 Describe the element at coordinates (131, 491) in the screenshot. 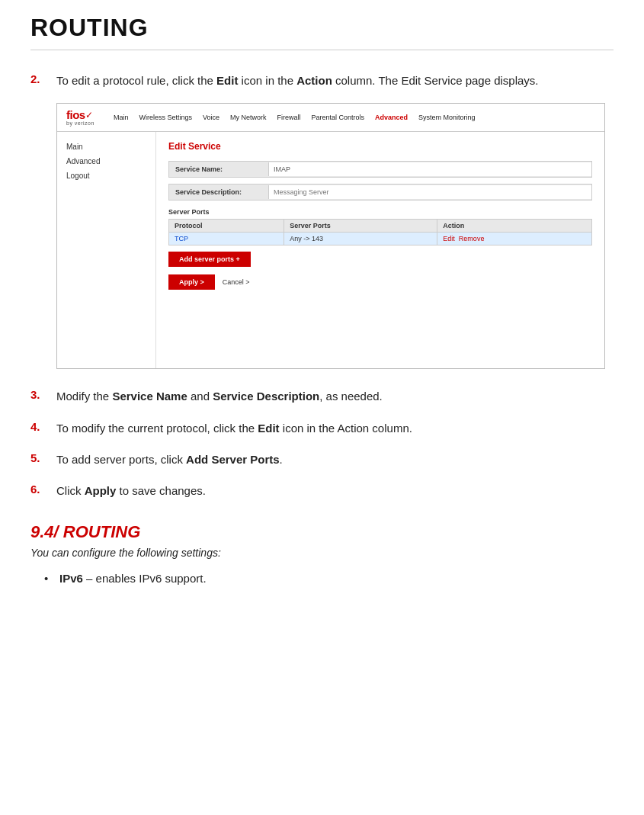

I see `step-6-text: Click Apply to save changes.` at that location.